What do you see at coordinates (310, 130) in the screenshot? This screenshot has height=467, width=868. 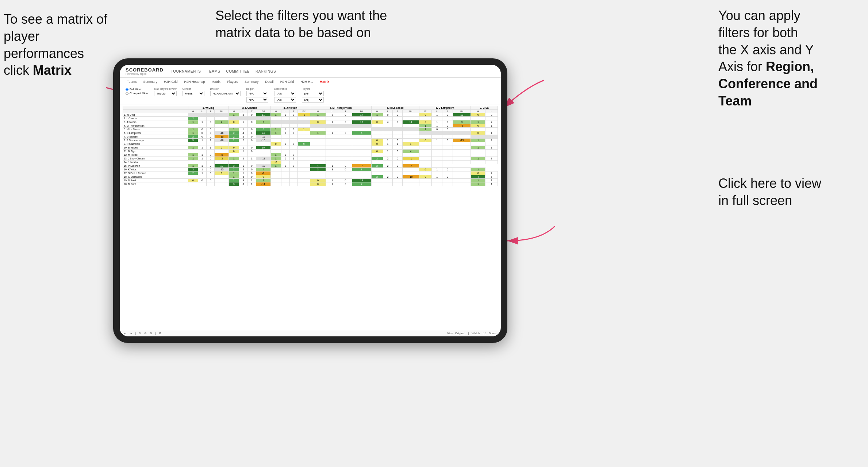 I see `table-row: 5. M La Sasso10011061101100` at bounding box center [310, 130].